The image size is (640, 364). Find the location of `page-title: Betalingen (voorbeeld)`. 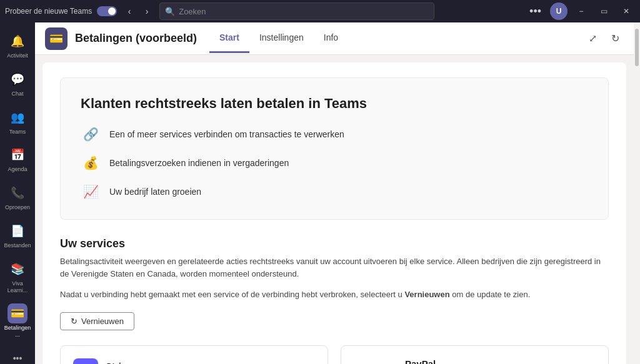

page-title: Betalingen (voorbeeld) is located at coordinates (136, 39).